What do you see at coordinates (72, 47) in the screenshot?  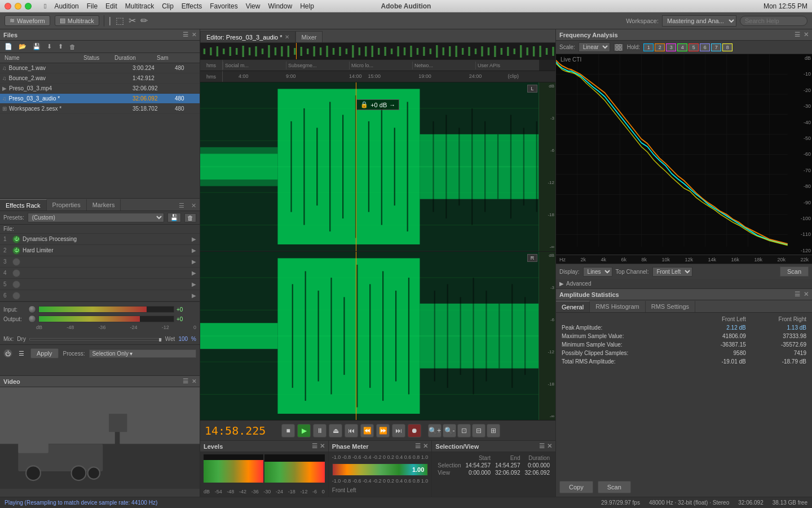 I see `remove-file-btn: 🗑` at bounding box center [72, 47].